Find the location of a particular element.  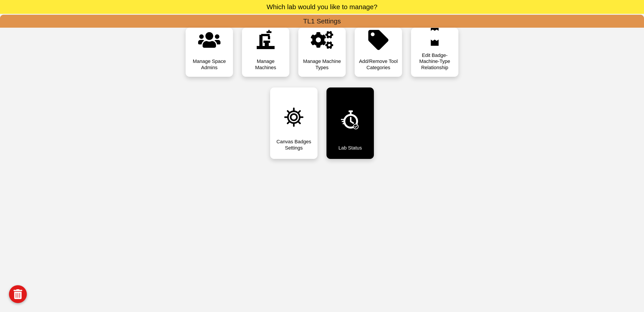

card-lab-status: Lab Status is located at coordinates (350, 123).